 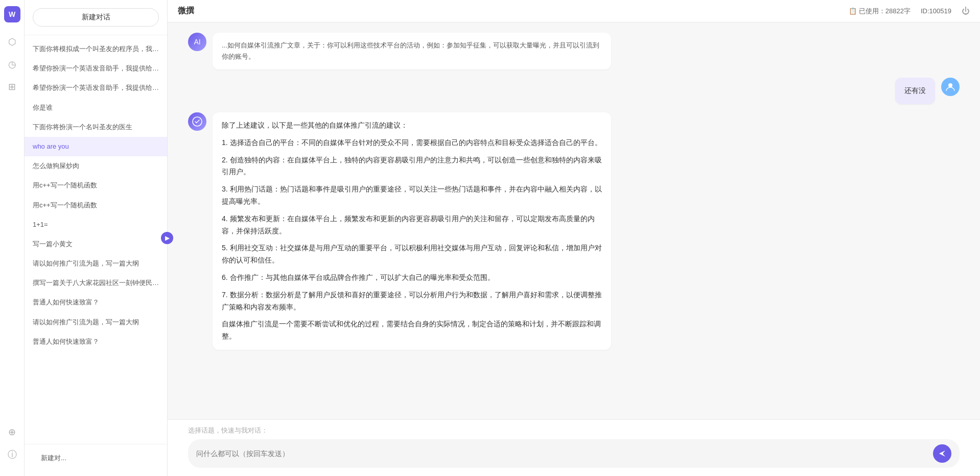 I want to click on sidebar-item: 1+1=, so click(x=96, y=225).